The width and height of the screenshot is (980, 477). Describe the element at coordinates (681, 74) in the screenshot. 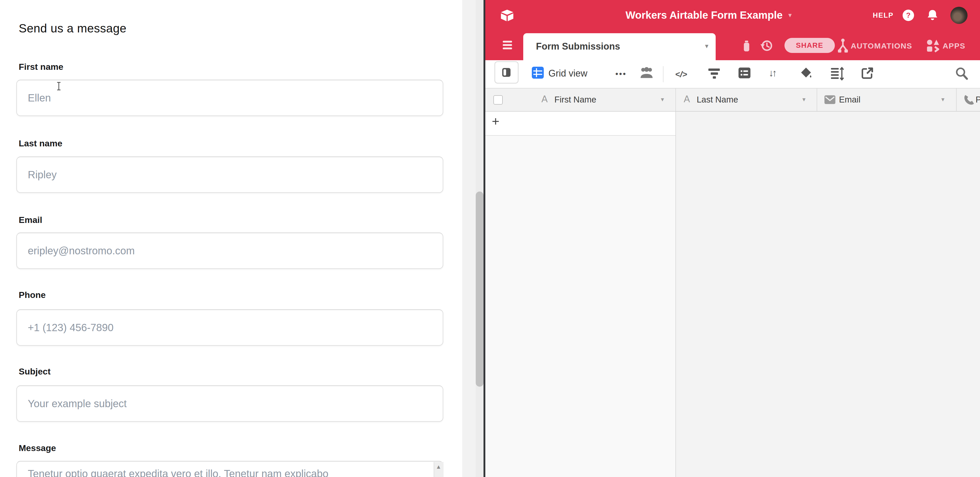

I see `code-icon: </>` at that location.